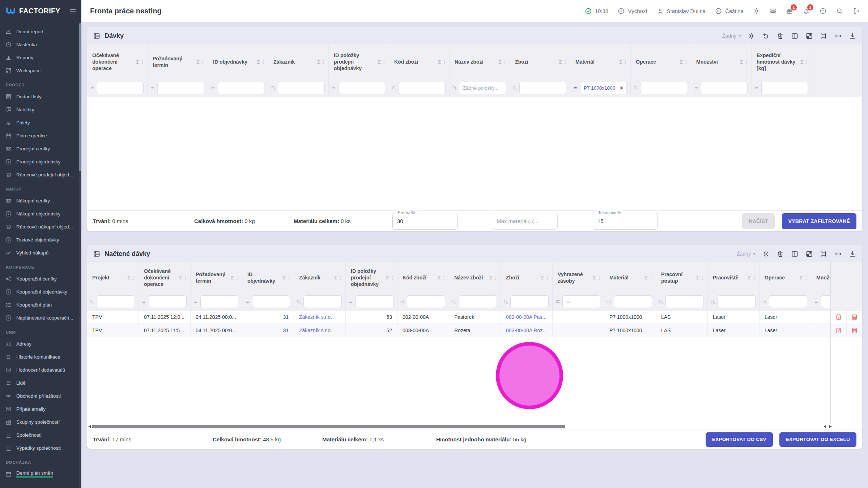 This screenshot has height=488, width=868. What do you see at coordinates (780, 36) in the screenshot?
I see `trash-up-button` at bounding box center [780, 36].